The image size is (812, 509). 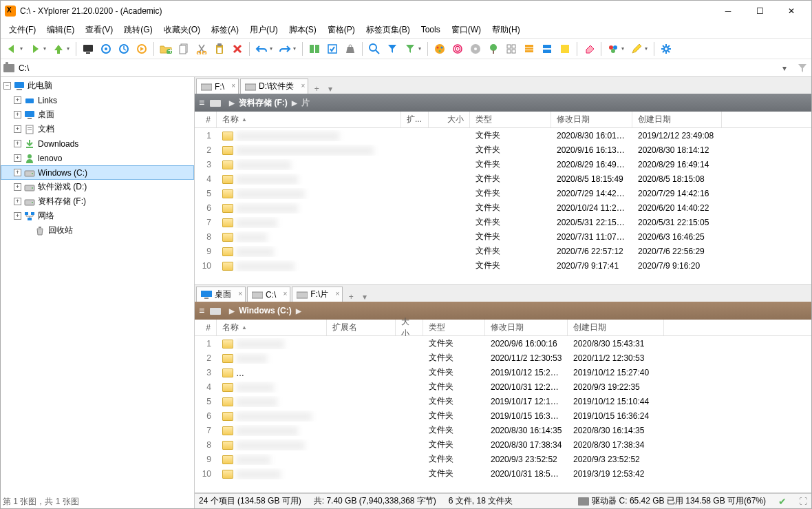 I want to click on tree-item: +文档, so click(x=98, y=129).